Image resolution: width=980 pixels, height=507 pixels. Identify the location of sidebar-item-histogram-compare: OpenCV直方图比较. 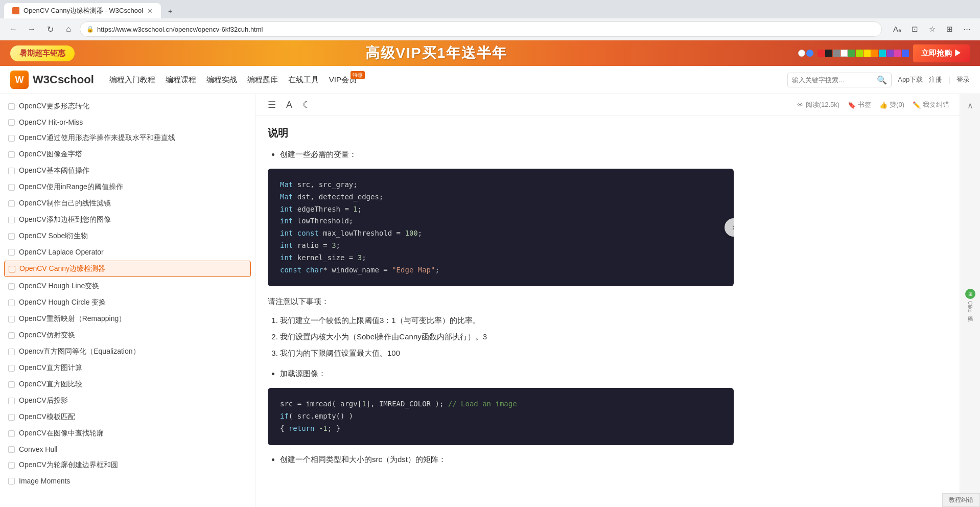
(128, 384).